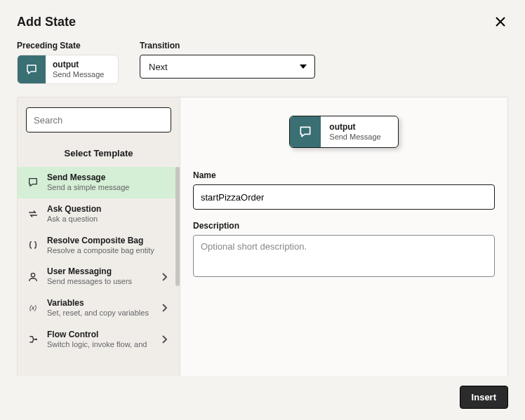 The image size is (525, 420). Describe the element at coordinates (101, 309) in the screenshot. I see `template-texts: VariablesSet, reset, and copy variables` at that location.